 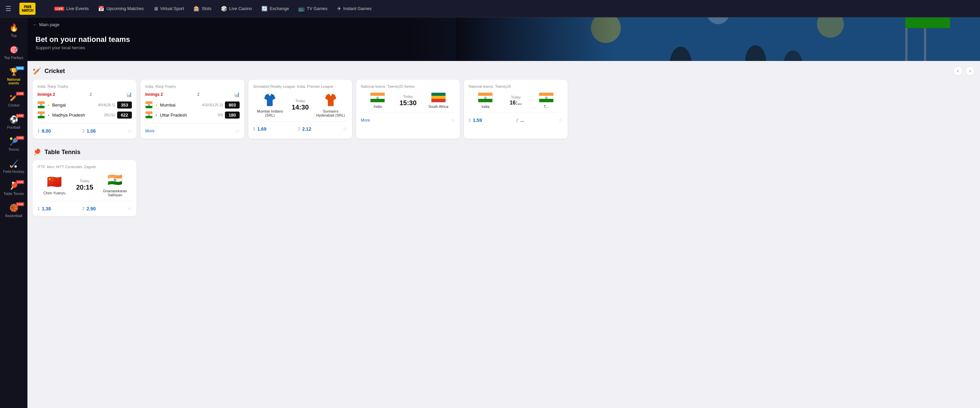 I want to click on sidebar-item-national: NEW 🏆 National events, so click(x=14, y=76).